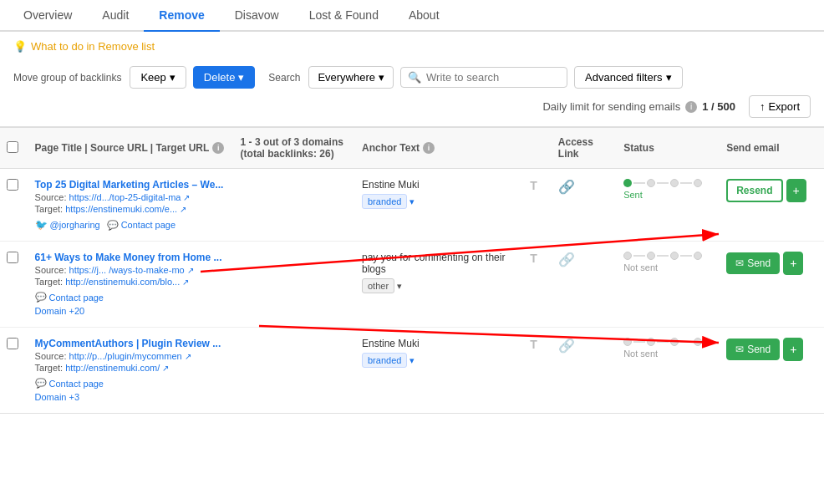  What do you see at coordinates (425, 15) in the screenshot?
I see `tab-about: About` at bounding box center [425, 15].